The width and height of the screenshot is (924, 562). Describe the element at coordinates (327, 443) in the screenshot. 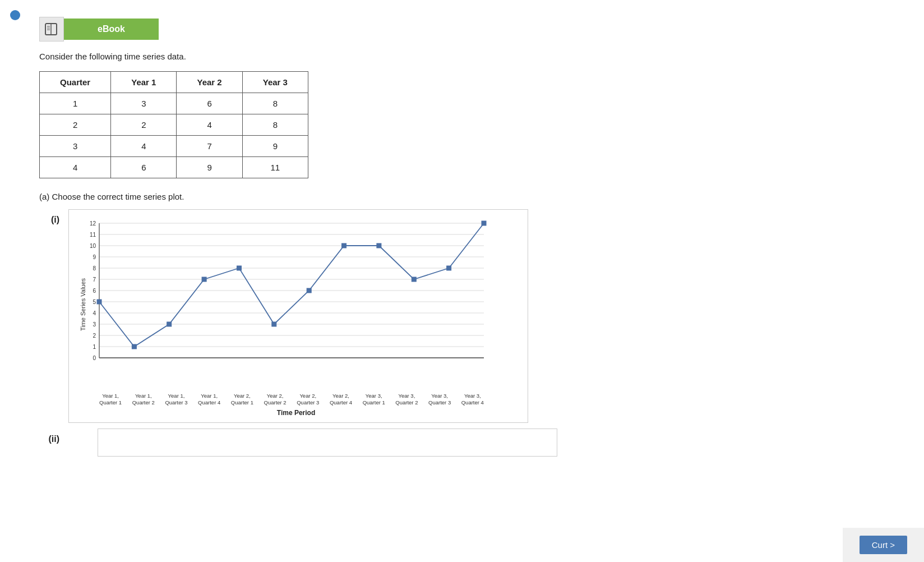

I see `part-ii-chart-placeholder` at that location.